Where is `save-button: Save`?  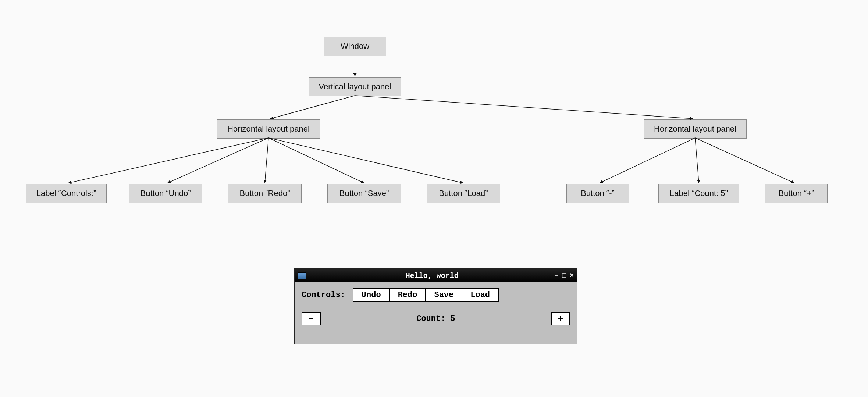
save-button: Save is located at coordinates (444, 295).